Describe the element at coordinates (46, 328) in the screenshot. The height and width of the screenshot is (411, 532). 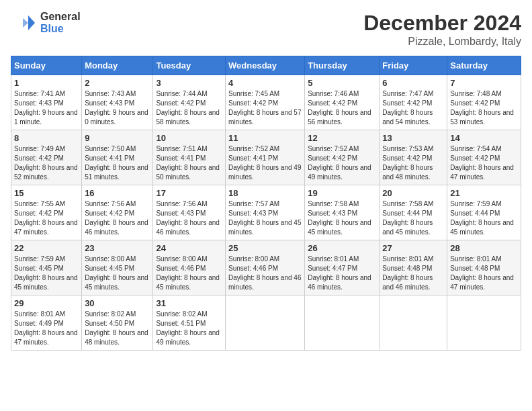
I see `day-info: Sunrise: 8:01 AM Sunset: 4:49 PM Dayligh…` at that location.